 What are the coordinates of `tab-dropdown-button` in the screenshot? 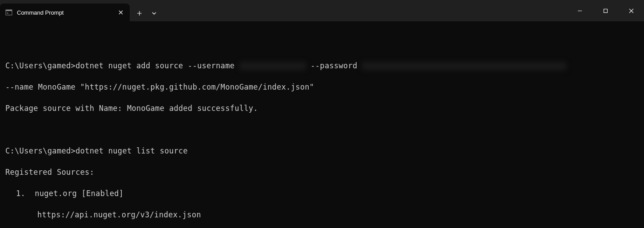 It's located at (154, 13).